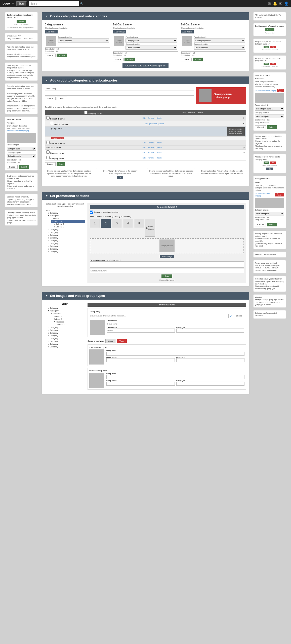  What do you see at coordinates (66, 311) in the screenshot?
I see `vi-cat2: ▼ Category` at bounding box center [66, 311].